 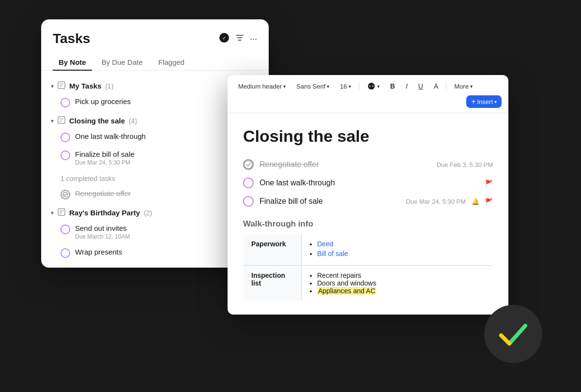 What do you see at coordinates (513, 334) in the screenshot?
I see `checkmark-svg` at bounding box center [513, 334].